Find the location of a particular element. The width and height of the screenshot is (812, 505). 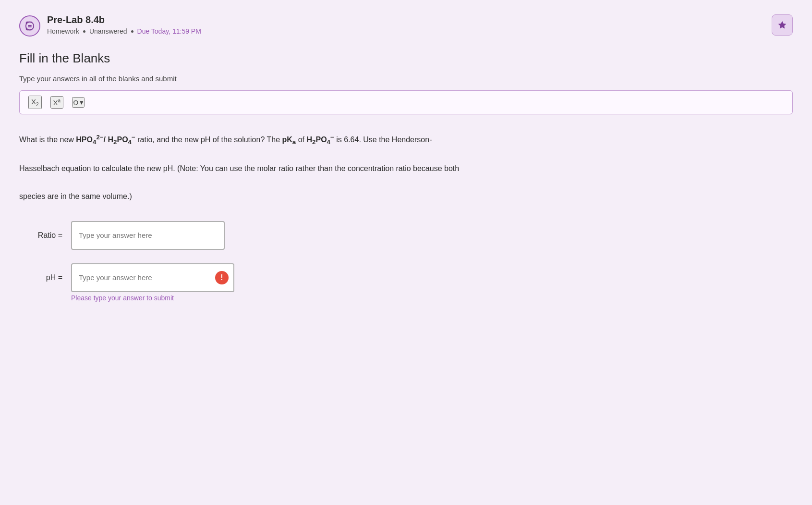

header-left: Pre-Lab 8.4b Homework Unanswered Due Tod… is located at coordinates (110, 25).